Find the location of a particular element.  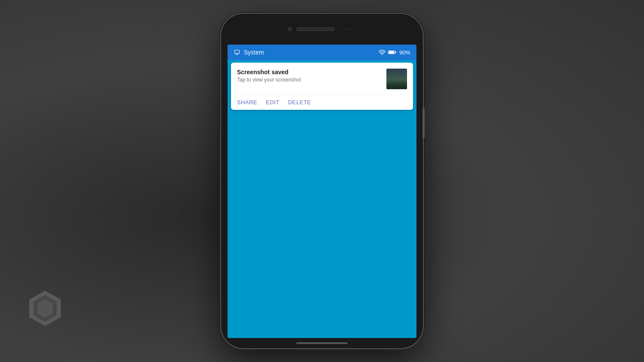

phone-bottom-bar is located at coordinates (322, 343).